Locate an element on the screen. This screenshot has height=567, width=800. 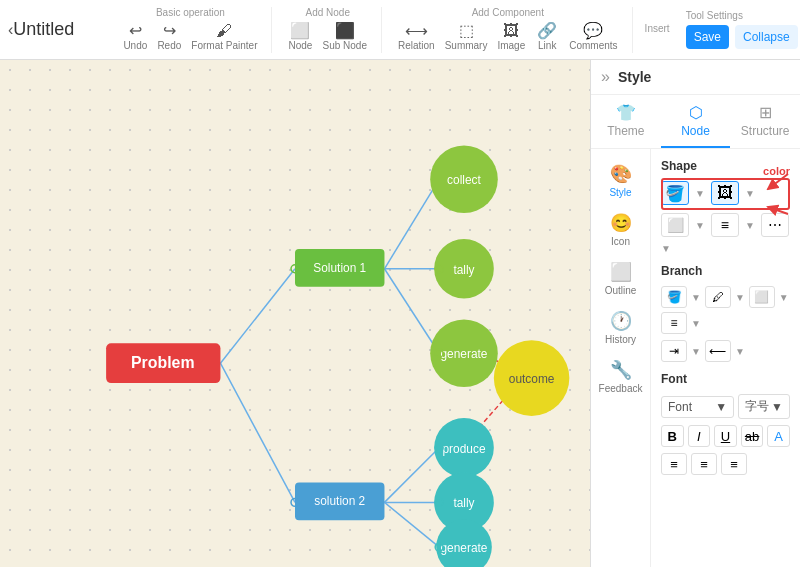
branch-indent-dropdown: ▼ is located at coordinates (696, 352).